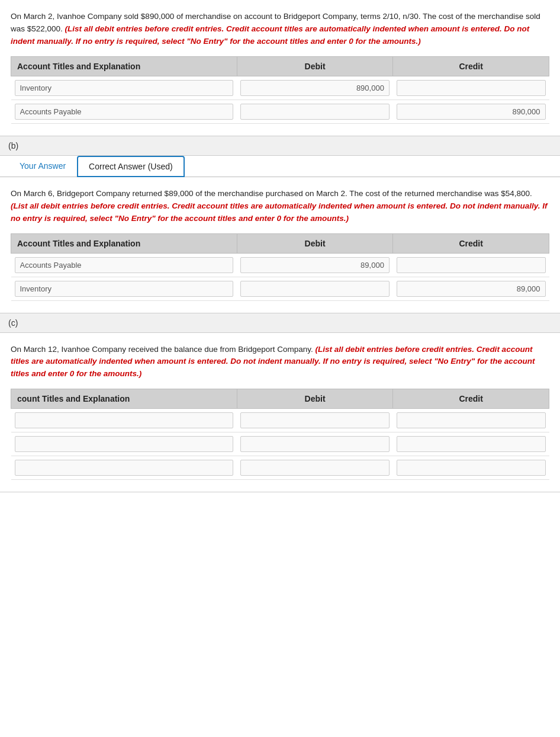 The height and width of the screenshot is (737, 560). Describe the element at coordinates (124, 265) in the screenshot. I see `row1-account-cell-b` at that location.